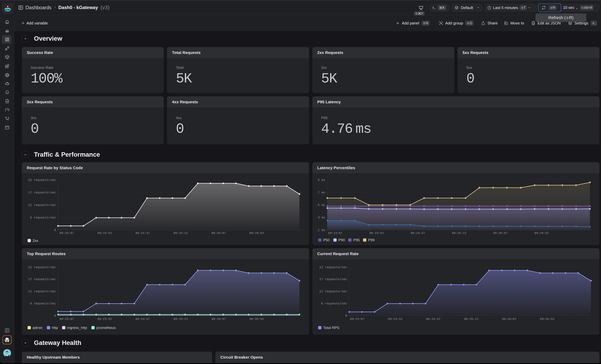 This screenshot has width=601, height=364. What do you see at coordinates (331, 328) in the screenshot?
I see `svg-text: Total RPS` at bounding box center [331, 328].